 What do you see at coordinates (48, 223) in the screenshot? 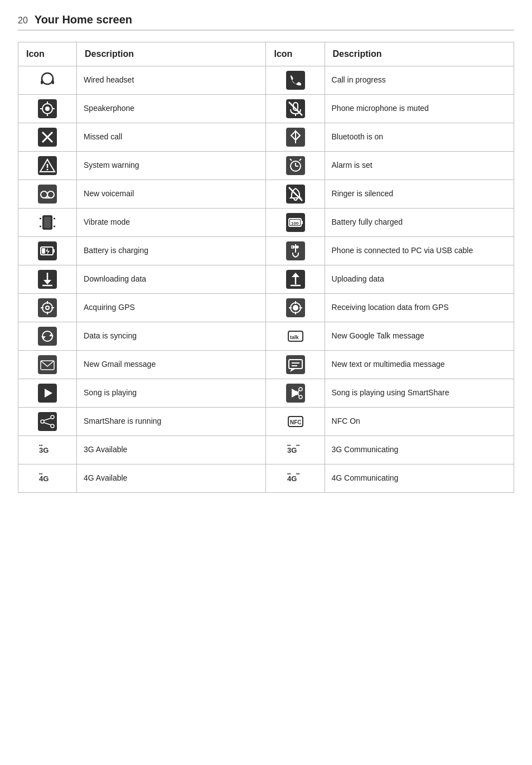
I see `vibrate-mode-icon` at bounding box center [48, 223].